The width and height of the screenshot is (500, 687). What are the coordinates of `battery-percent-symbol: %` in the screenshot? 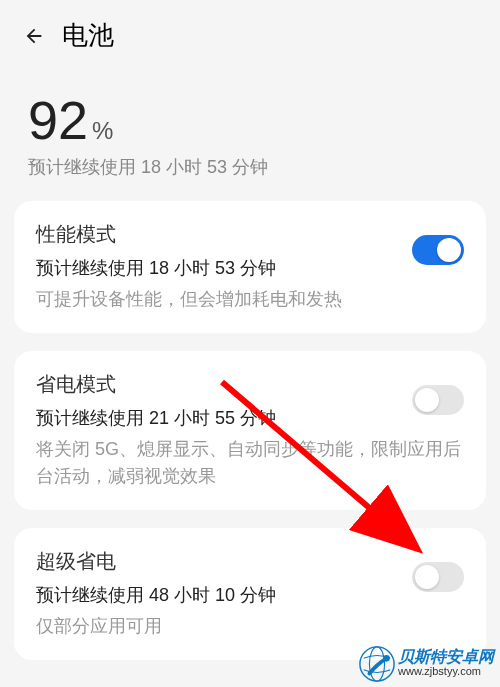 It's located at (102, 131).